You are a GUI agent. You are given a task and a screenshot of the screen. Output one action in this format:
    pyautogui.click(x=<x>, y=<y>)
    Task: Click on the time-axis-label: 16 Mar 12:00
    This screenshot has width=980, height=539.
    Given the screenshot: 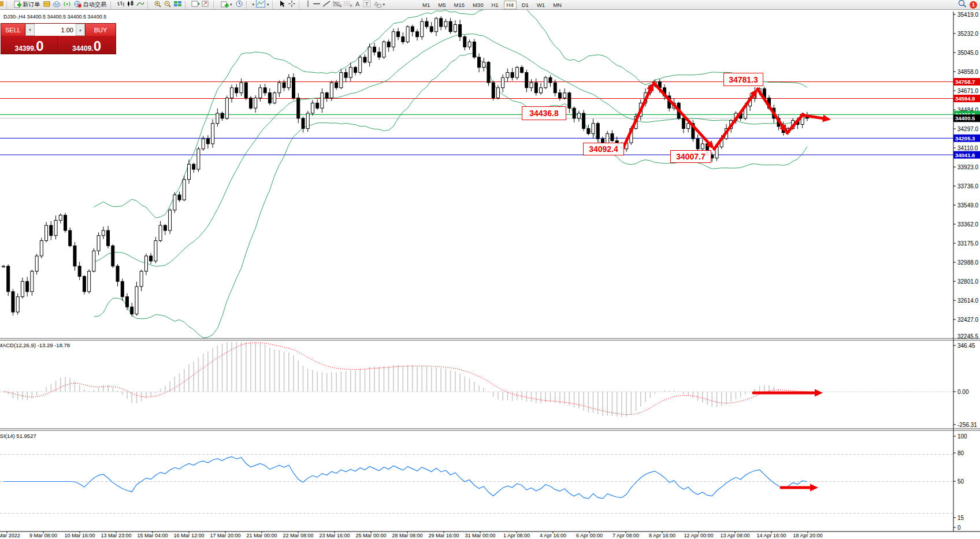 What is the action you would take?
    pyautogui.click(x=188, y=536)
    